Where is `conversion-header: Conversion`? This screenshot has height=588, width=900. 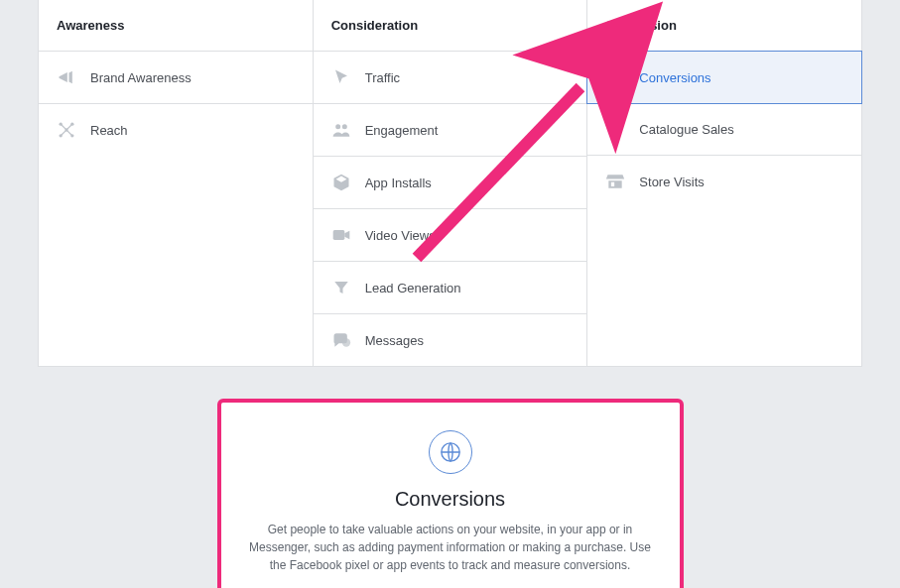 conversion-header: Conversion is located at coordinates (724, 26).